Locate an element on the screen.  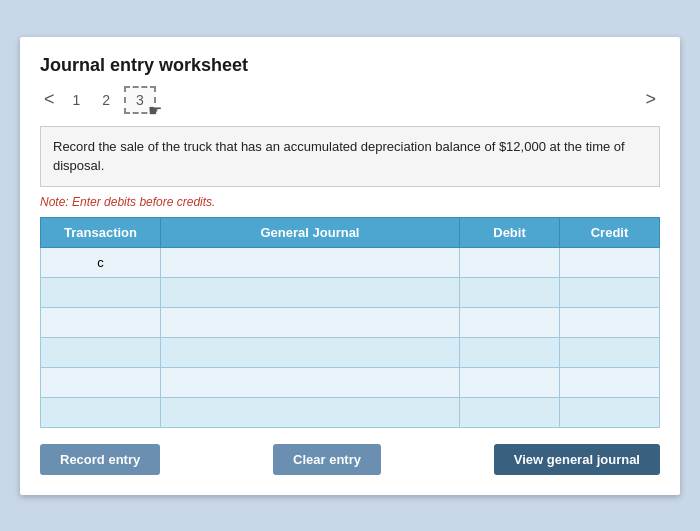
clear-entry-button: Clear entry is located at coordinates (327, 460).